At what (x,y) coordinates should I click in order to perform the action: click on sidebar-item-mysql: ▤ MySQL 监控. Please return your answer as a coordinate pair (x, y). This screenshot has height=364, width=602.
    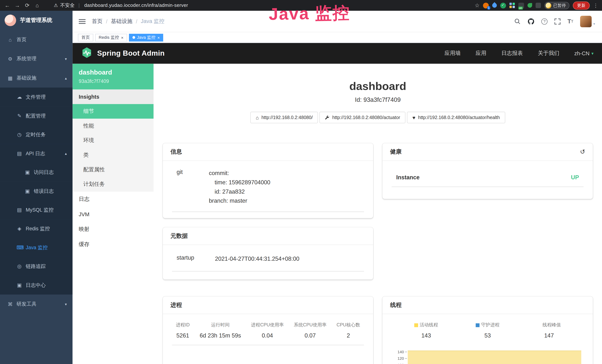
    Looking at the image, I should click on (36, 210).